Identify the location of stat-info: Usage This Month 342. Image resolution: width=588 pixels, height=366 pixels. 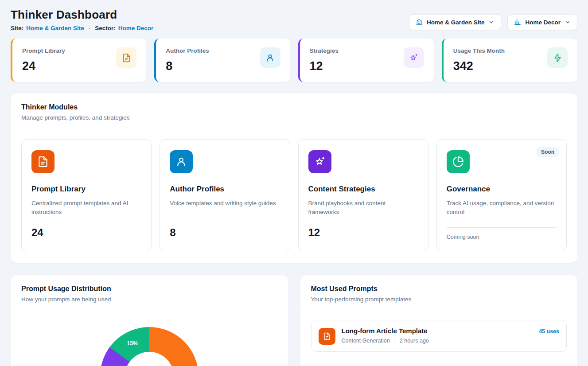
(479, 60).